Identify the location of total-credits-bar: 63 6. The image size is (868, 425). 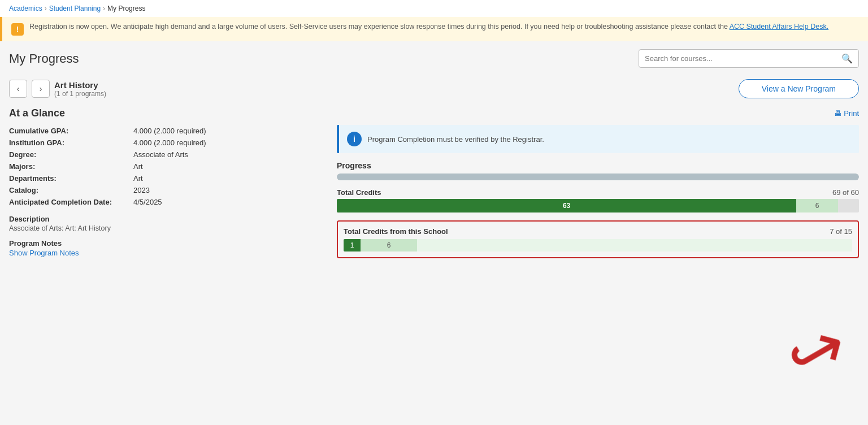
(598, 206).